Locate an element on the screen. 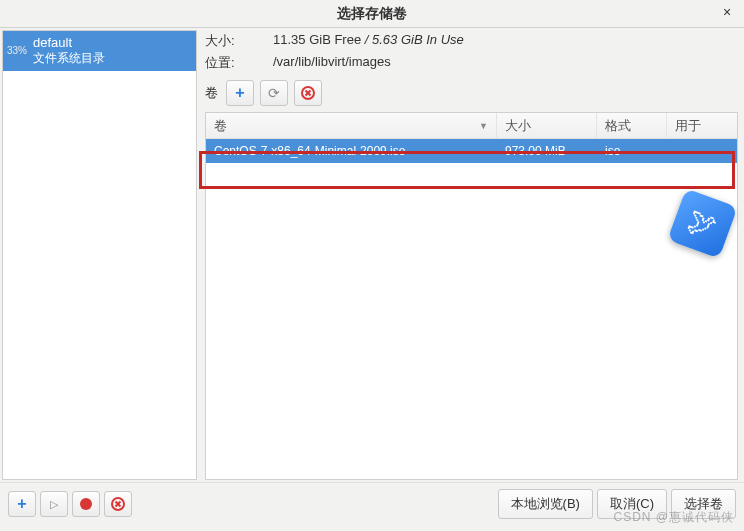 The image size is (744, 531). record-icon is located at coordinates (86, 504).